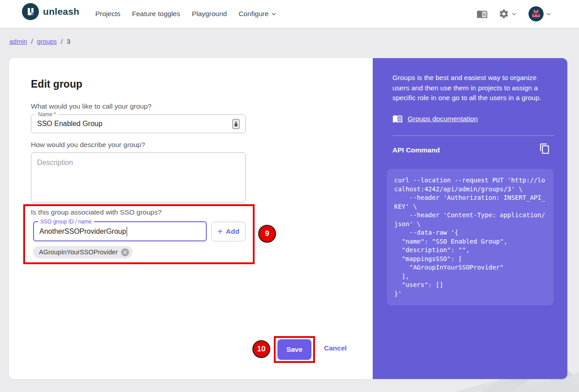 Image resolution: width=579 pixels, height=392 pixels. I want to click on text-caret, so click(127, 232).